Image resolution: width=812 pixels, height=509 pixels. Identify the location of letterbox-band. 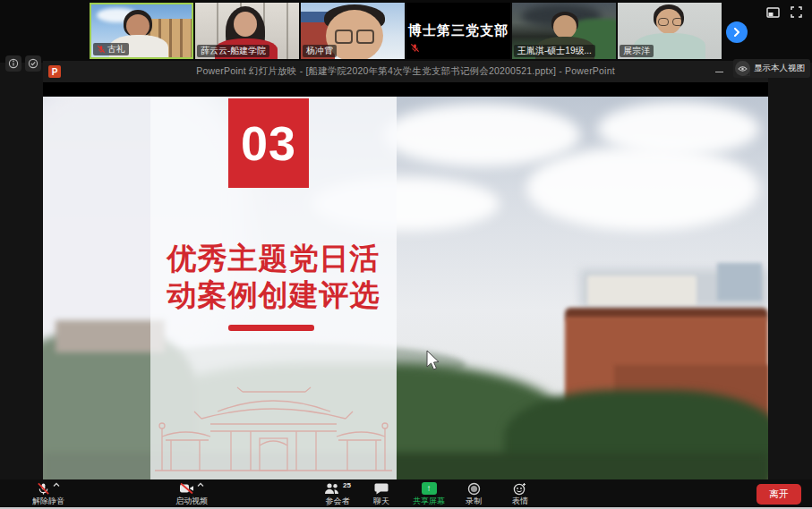
(406, 89).